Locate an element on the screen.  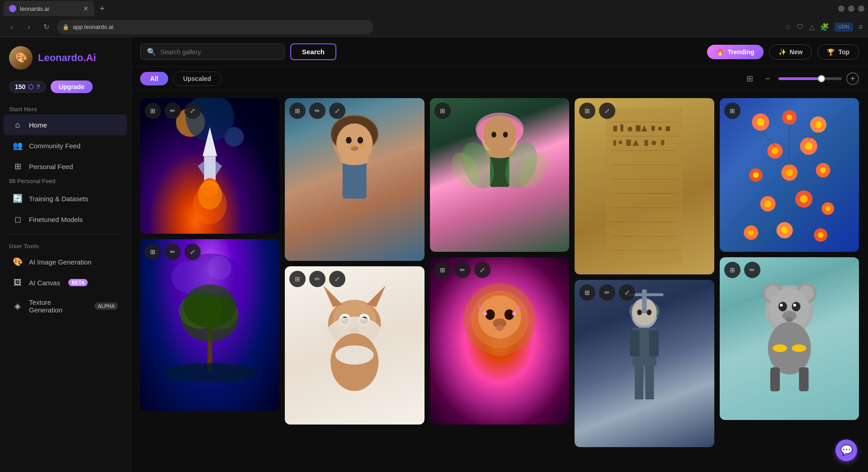
top-filter-btn: 🏆 Top is located at coordinates (838, 52).